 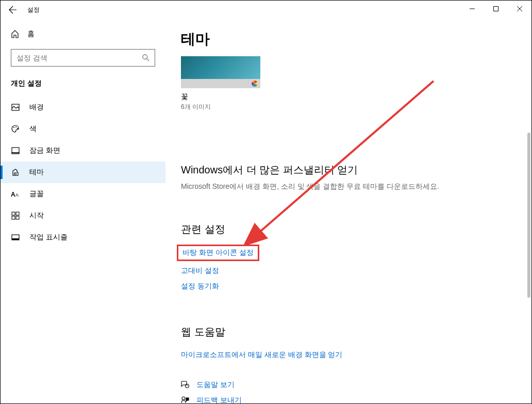 What do you see at coordinates (348, 385) in the screenshot?
I see `help-link: ? 도움말 보기` at bounding box center [348, 385].